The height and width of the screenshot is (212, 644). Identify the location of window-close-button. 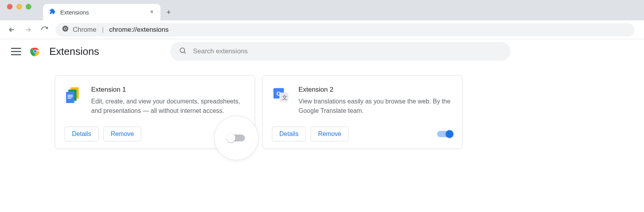
(10, 7).